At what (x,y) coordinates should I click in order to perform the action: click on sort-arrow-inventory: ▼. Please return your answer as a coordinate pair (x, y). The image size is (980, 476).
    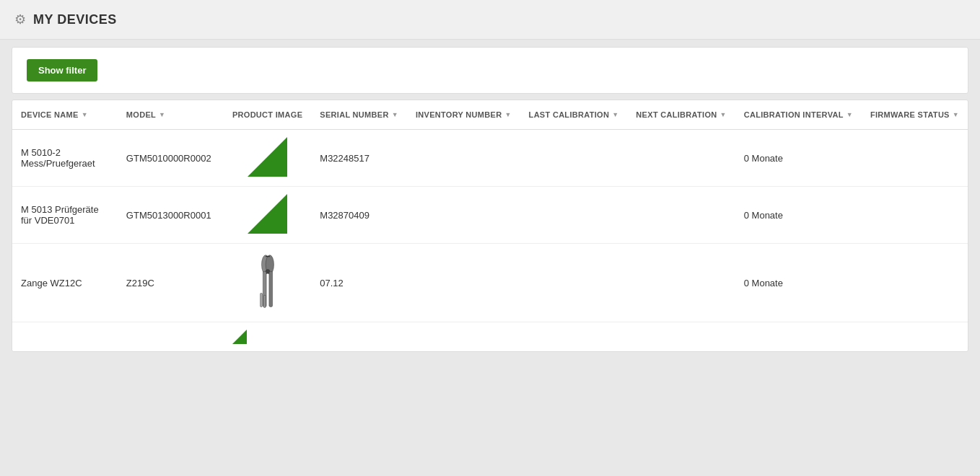
    Looking at the image, I should click on (508, 115).